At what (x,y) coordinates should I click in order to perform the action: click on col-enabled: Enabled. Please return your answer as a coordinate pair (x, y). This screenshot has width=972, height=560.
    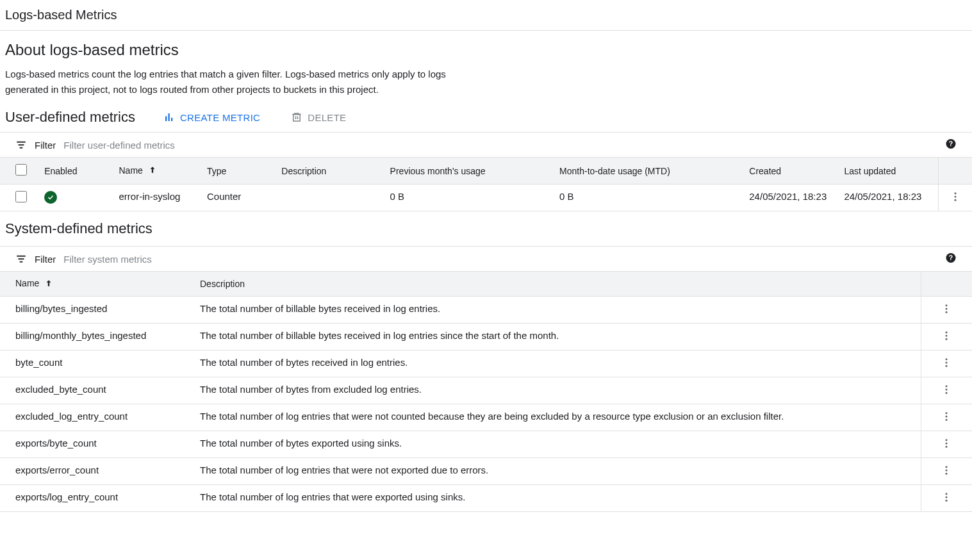
    Looking at the image, I should click on (74, 171).